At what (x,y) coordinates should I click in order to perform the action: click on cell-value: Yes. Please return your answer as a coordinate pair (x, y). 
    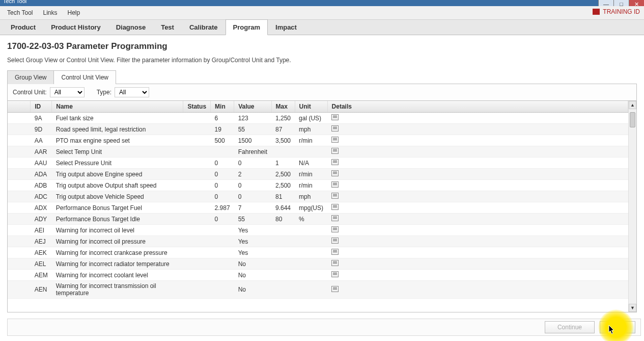
    Looking at the image, I should click on (253, 242).